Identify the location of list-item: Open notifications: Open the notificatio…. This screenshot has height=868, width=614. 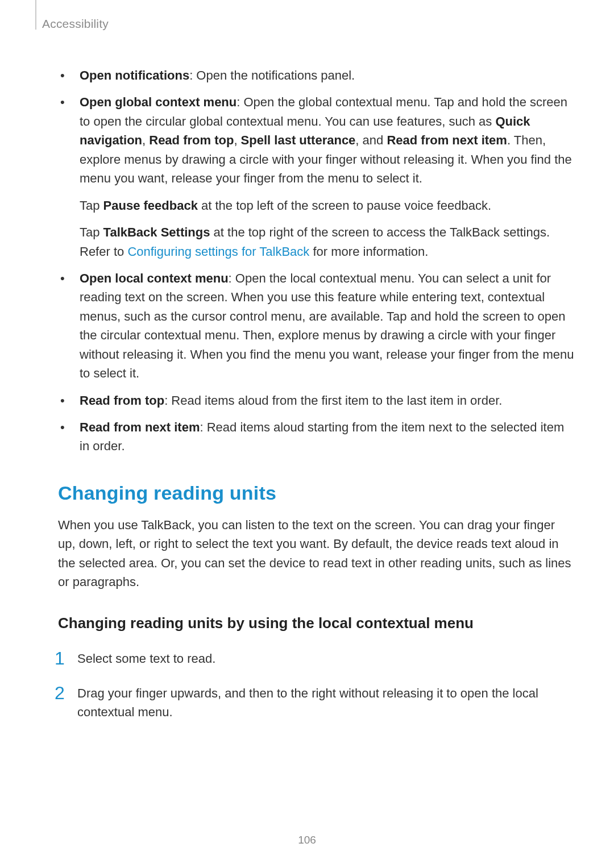
(316, 75).